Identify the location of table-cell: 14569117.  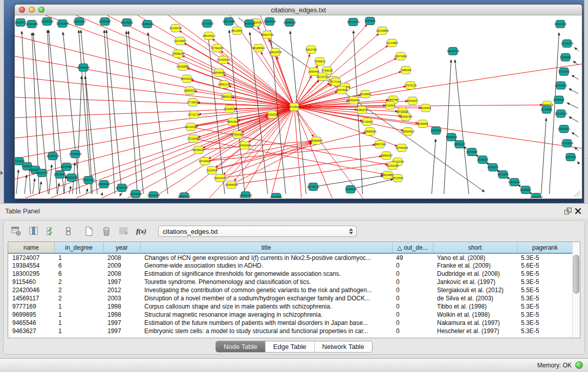
(31, 298).